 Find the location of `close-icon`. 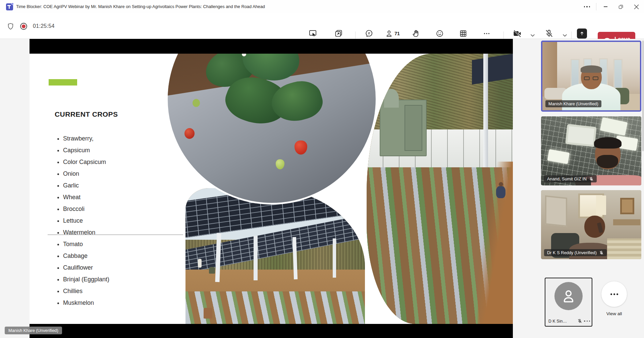

close-icon is located at coordinates (637, 7).